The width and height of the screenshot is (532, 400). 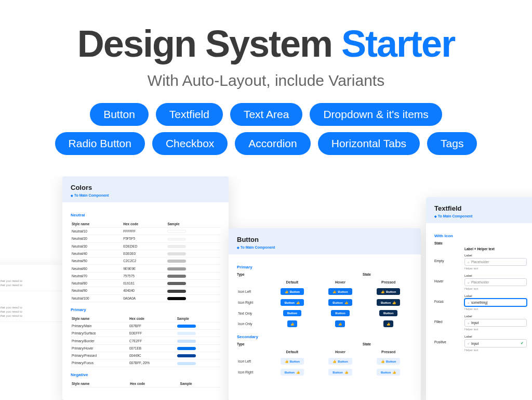 What do you see at coordinates (97, 291) in the screenshot?
I see `style-name: Neutral/90` at bounding box center [97, 291].